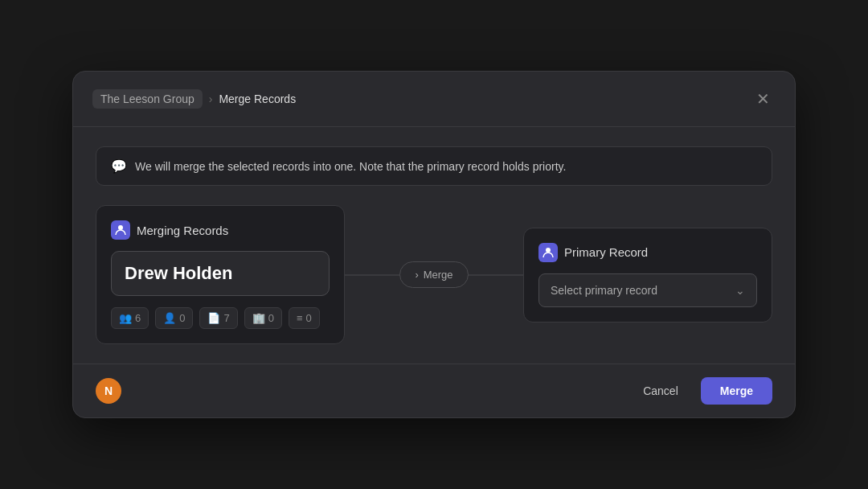 This screenshot has width=868, height=489. I want to click on info-banner: 💬 We will merge the selected records int…, so click(434, 166).